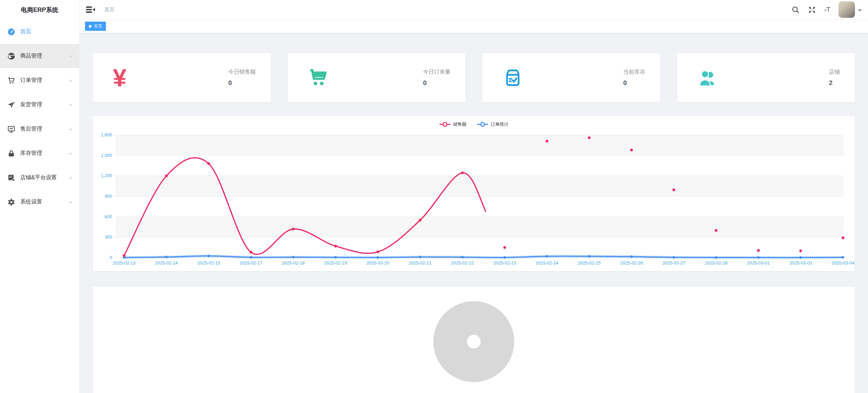 The width and height of the screenshot is (868, 393). What do you see at coordinates (31, 202) in the screenshot?
I see `sidebar-item-label: 系统设置` at bounding box center [31, 202].